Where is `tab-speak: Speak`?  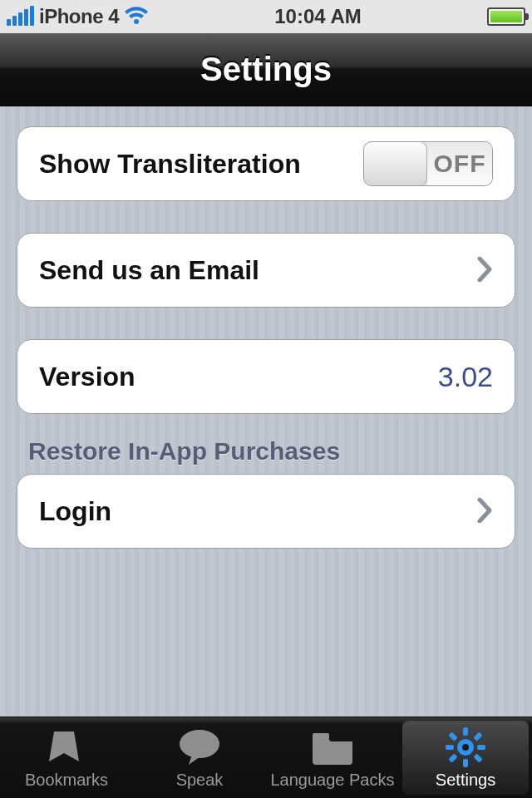 tab-speak: Speak is located at coordinates (200, 758).